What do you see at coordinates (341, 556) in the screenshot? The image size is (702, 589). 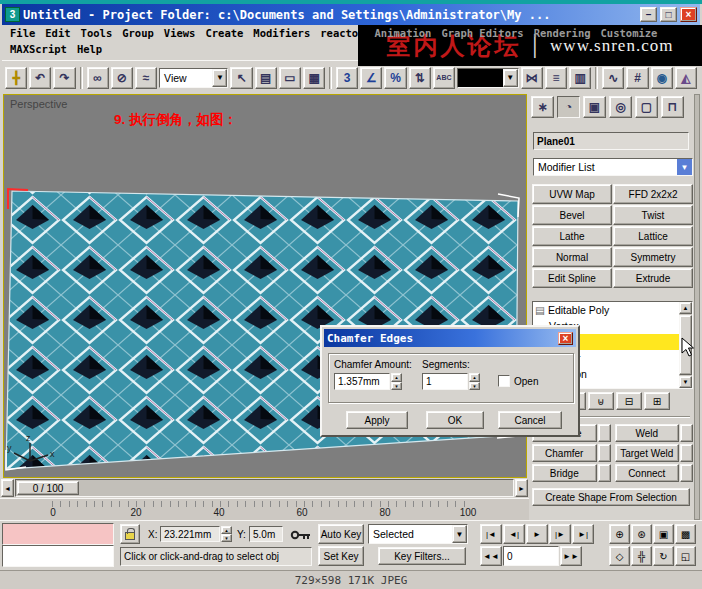 I see `set-key-button: Set Key` at bounding box center [341, 556].